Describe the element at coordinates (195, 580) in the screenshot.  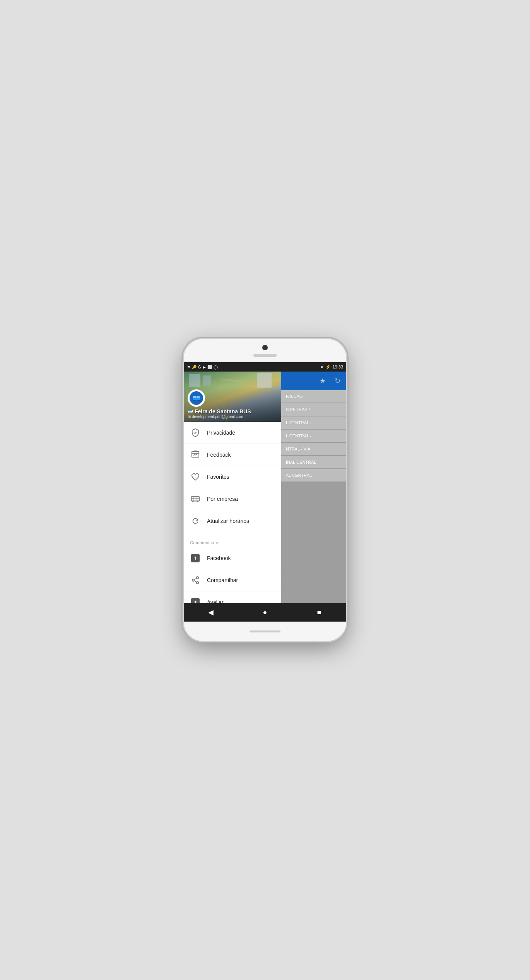
I see `share-icon` at that location.